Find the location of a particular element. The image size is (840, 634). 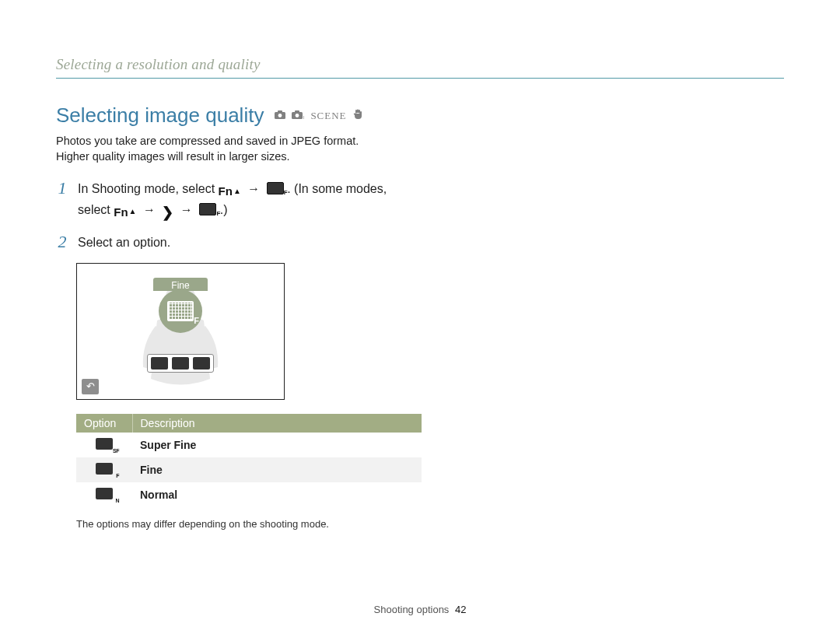

chevron-right-icon: ❯ is located at coordinates (168, 213).